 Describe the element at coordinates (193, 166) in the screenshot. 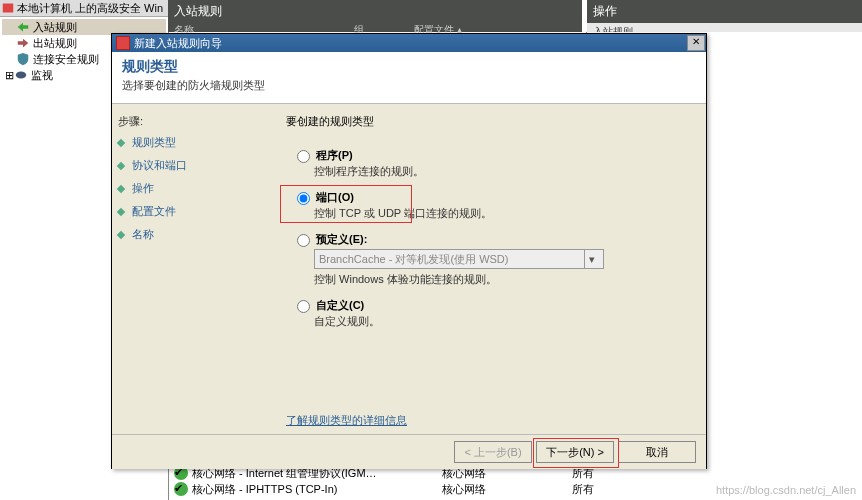

I see `step-protocol-port: 协议和端口` at that location.